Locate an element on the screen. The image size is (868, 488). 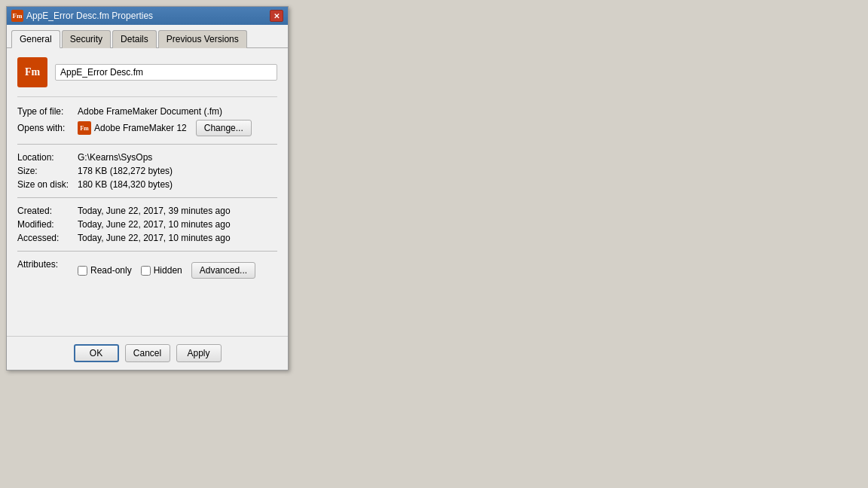
modified-value: Today, June 22, 2017, 10 minutes ago is located at coordinates (178, 224).